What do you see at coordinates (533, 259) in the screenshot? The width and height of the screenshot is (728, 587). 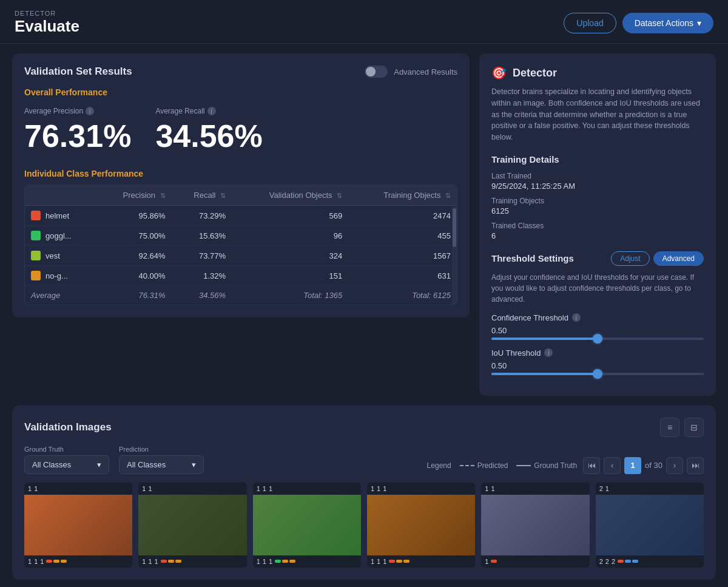 I see `threshold-title: Threshold Settings` at bounding box center [533, 259].